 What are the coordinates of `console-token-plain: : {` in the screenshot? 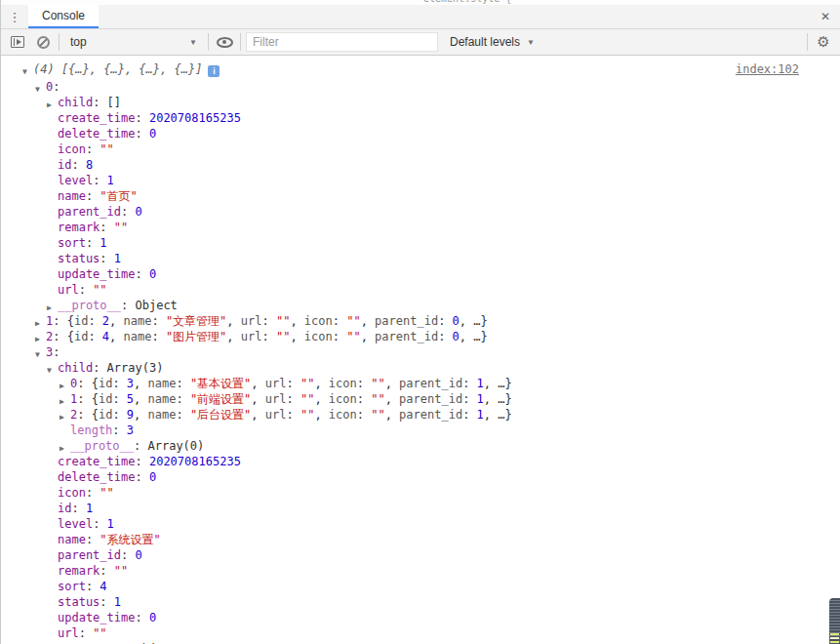 It's located at (88, 383).